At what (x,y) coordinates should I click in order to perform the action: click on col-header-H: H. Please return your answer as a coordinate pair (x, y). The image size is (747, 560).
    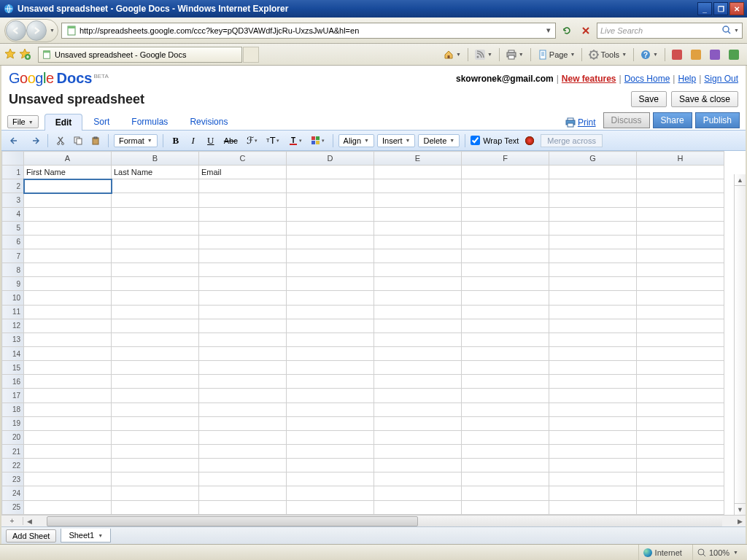
    Looking at the image, I should click on (681, 159).